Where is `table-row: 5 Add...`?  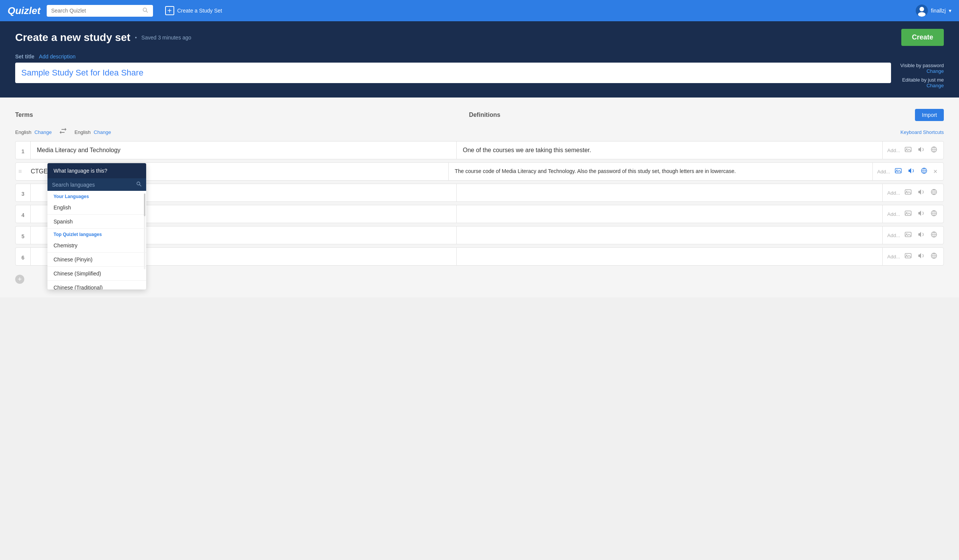 table-row: 5 Add... is located at coordinates (480, 235).